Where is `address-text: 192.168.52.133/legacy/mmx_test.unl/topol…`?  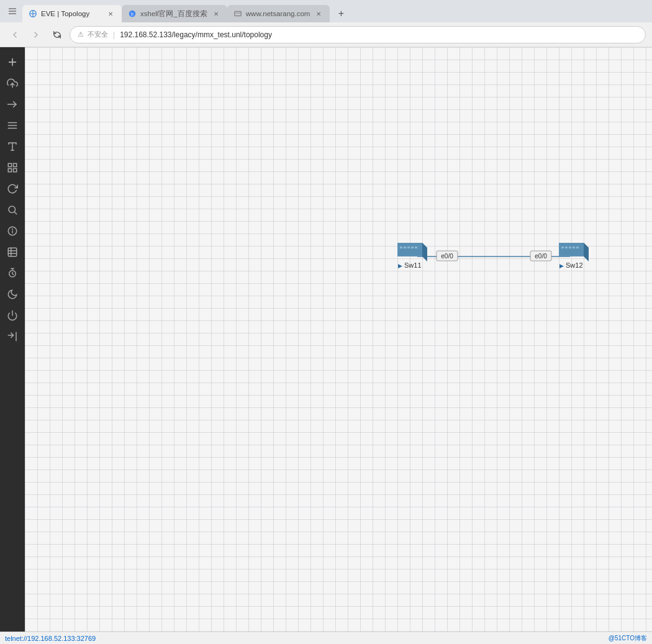 address-text: 192.168.52.133/legacy/mmx_test.unl/topol… is located at coordinates (379, 35).